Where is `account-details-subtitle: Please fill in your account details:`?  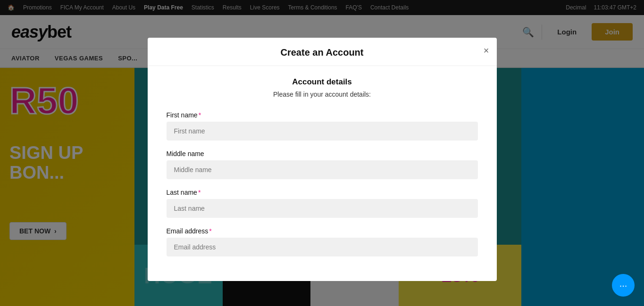
account-details-subtitle: Please fill in your account details: is located at coordinates (322, 94).